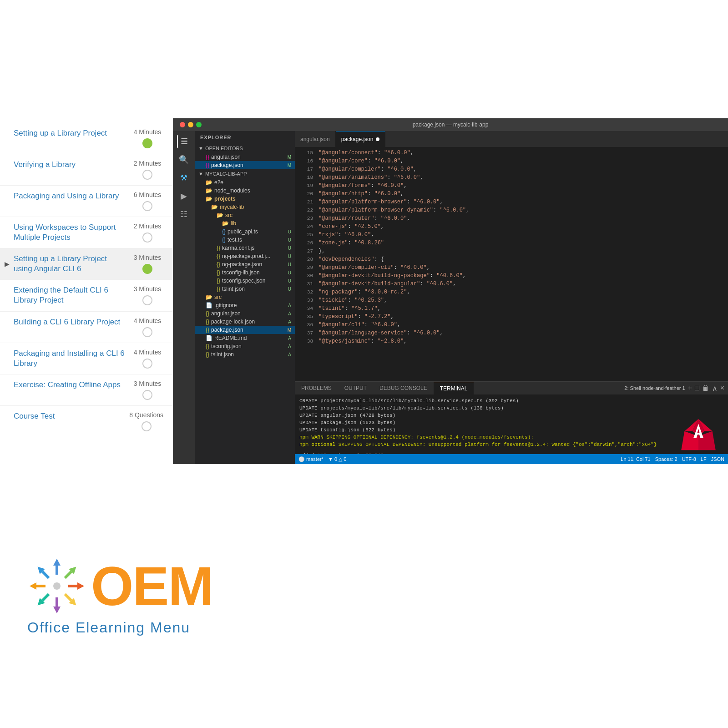 This screenshot has height=728, width=728. Describe the element at coordinates (69, 416) in the screenshot. I see `sidebar-item-title-10: Course Test` at that location.